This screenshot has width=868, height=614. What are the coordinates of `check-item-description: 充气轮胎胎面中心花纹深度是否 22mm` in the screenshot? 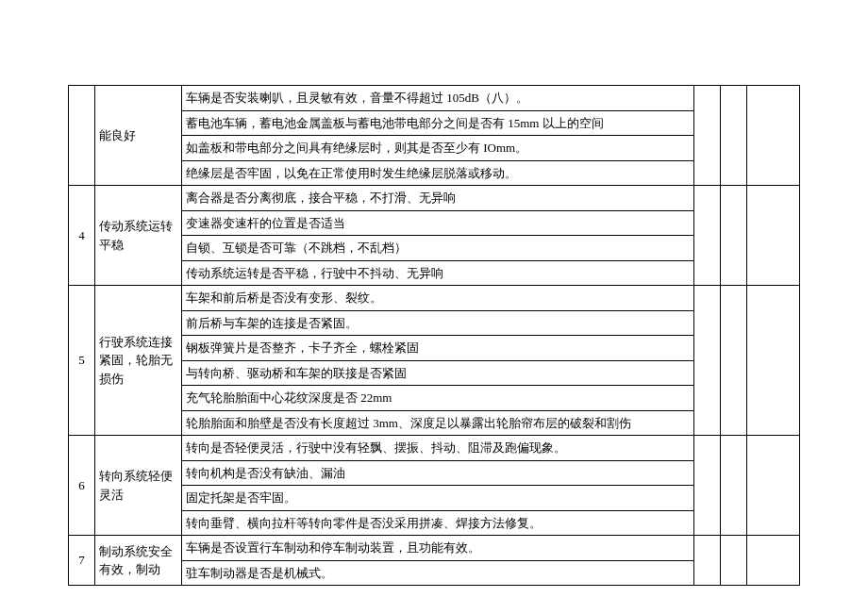 It's located at (438, 398).